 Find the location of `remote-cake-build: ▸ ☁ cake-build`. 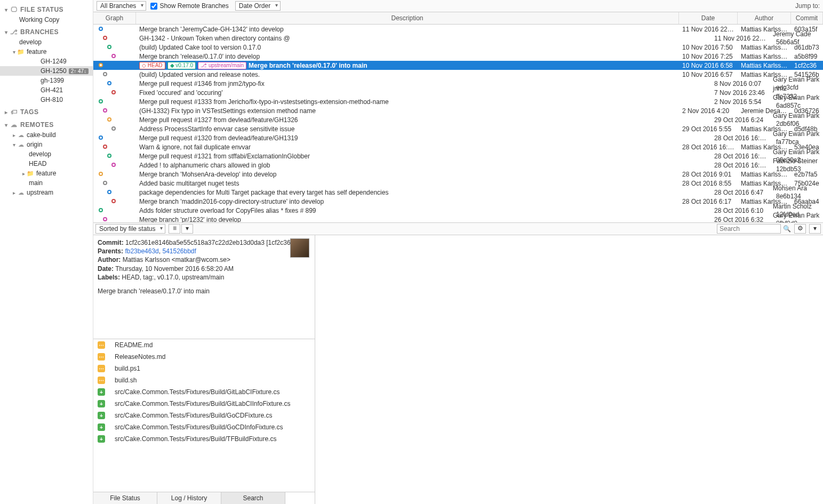

remote-cake-build: ▸ ☁ cake-build is located at coordinates (46, 135).